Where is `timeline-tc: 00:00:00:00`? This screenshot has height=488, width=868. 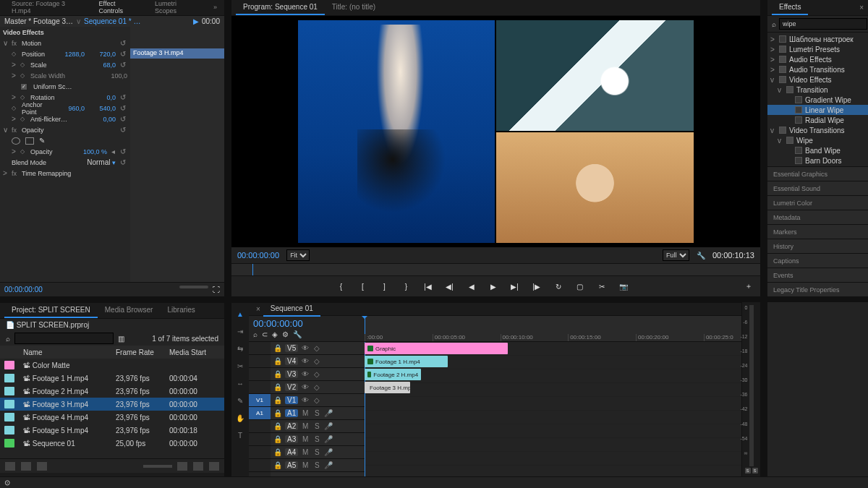 timeline-tc: 00:00:00:00 is located at coordinates (307, 324).